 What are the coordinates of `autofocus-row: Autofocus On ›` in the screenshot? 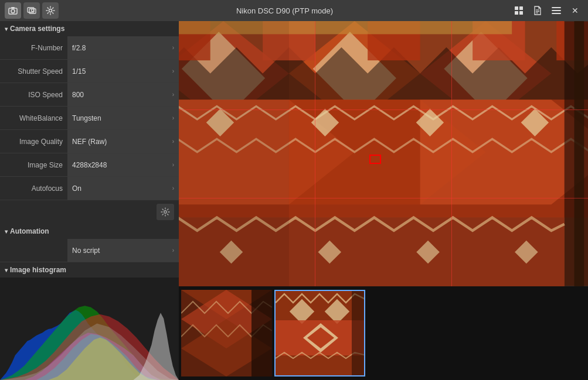 It's located at (89, 189).